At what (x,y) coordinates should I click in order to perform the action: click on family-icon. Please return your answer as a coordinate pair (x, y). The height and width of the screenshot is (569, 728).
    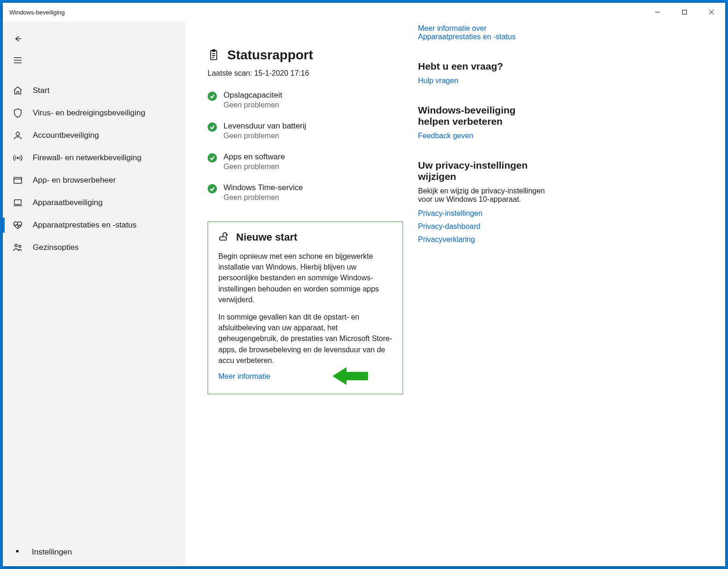
    Looking at the image, I should click on (18, 248).